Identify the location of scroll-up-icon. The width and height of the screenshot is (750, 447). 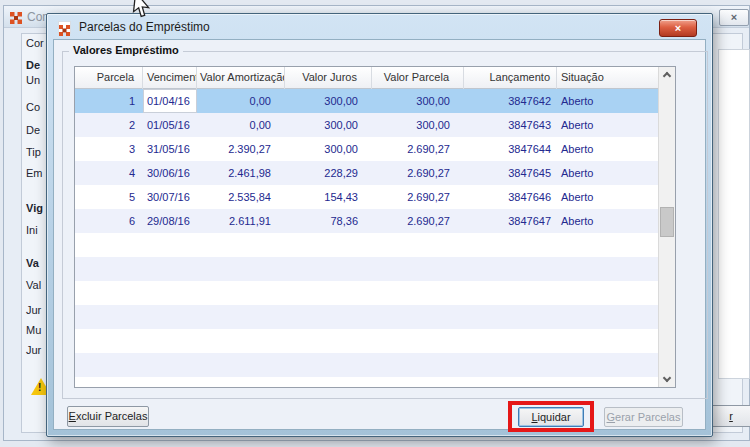
(667, 75).